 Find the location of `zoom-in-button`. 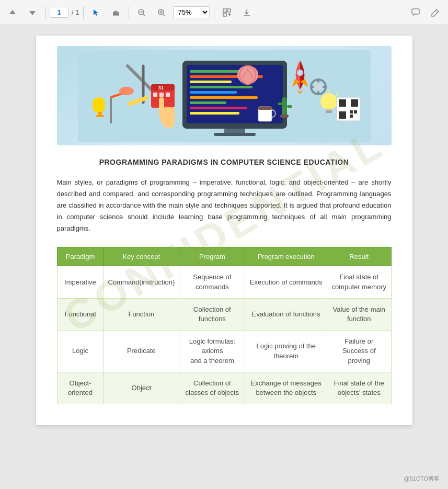

zoom-in-button is located at coordinates (162, 13).